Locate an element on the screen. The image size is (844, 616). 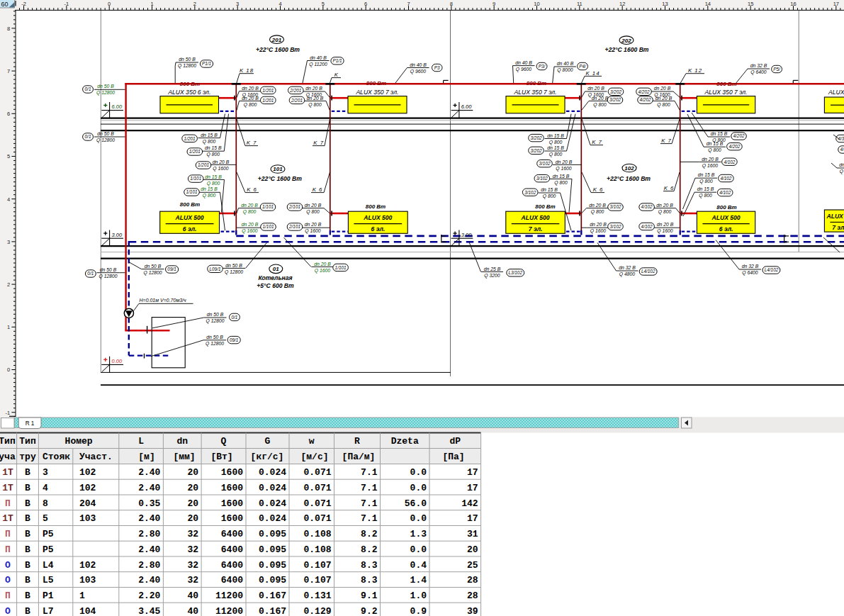
svg-text: 8.3 is located at coordinates (369, 566).